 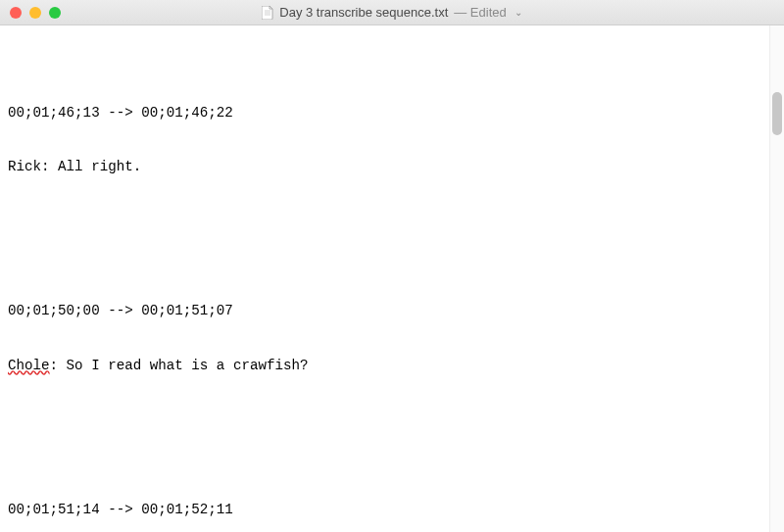 What do you see at coordinates (391, 167) in the screenshot?
I see `transcript-text: Rick: All right.` at bounding box center [391, 167].